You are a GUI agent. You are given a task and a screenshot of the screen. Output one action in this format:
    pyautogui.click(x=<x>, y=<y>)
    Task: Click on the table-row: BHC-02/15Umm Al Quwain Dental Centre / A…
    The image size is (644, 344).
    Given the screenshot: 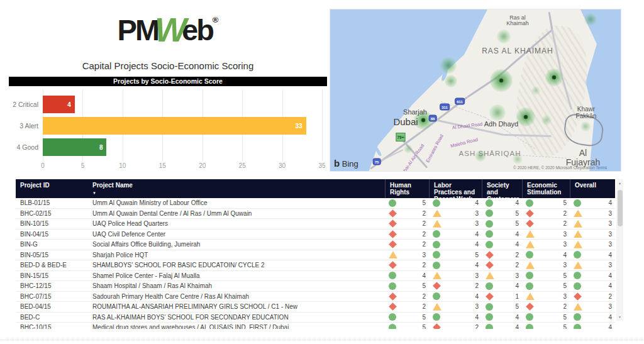 What is the action you would take?
    pyautogui.click(x=316, y=214)
    